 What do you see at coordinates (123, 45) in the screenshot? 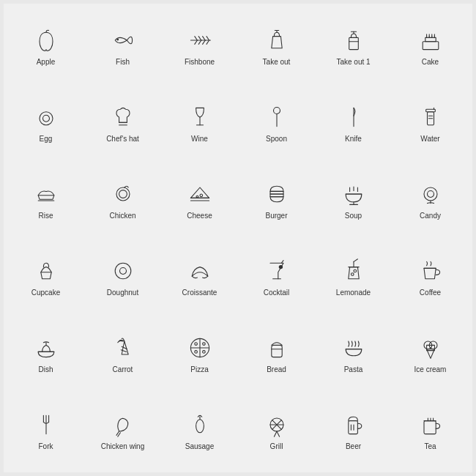
I see `icon-fish: Fish` at bounding box center [123, 45].